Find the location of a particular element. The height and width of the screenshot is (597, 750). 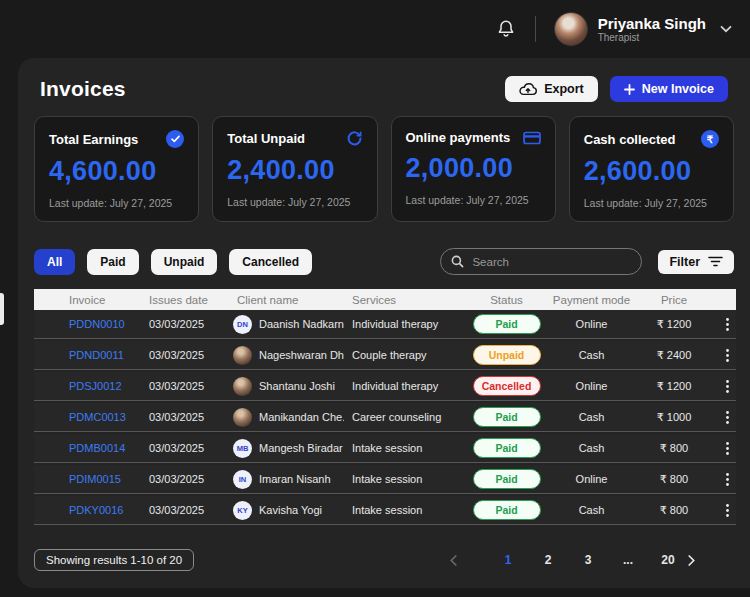

col-price: Price is located at coordinates (674, 300).